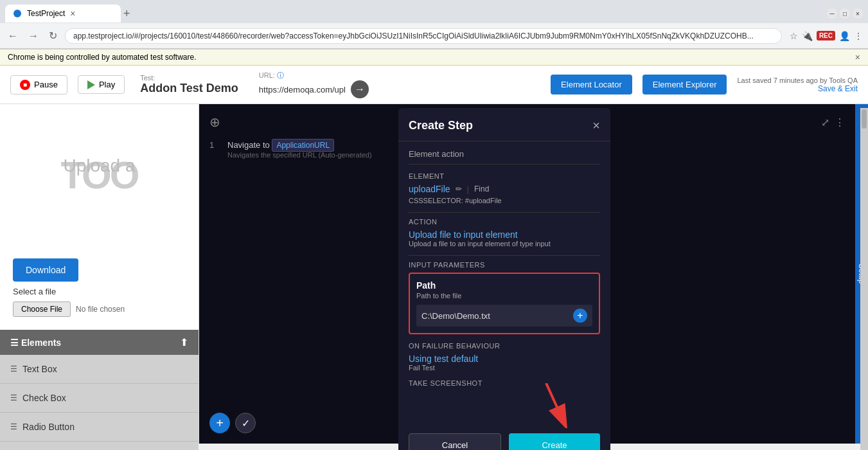 Image resolution: width=868 pixels, height=450 pixels. I want to click on address-bar-input: app.testproject.io/#/projects/160010/tes…, so click(423, 36).